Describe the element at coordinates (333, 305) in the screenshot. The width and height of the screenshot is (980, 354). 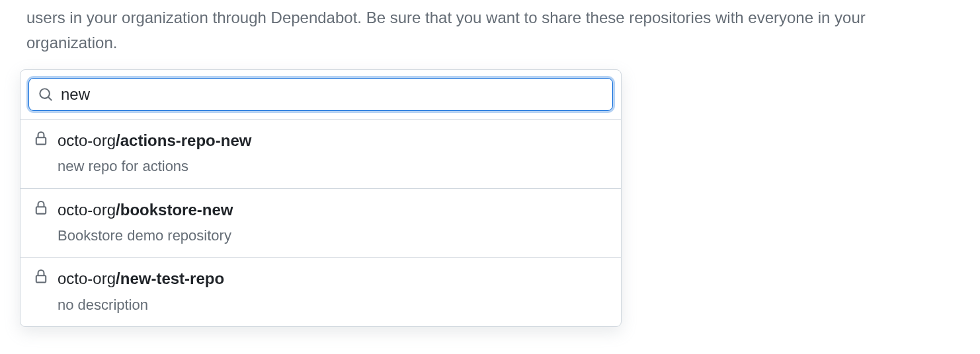
I see `result-description: no description` at that location.